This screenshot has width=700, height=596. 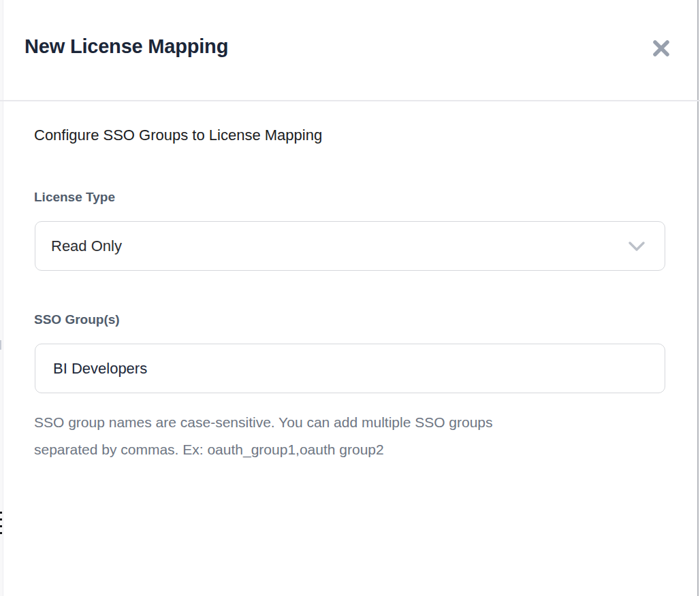 I want to click on sso-groups-label: SSO Group(s), so click(x=77, y=320).